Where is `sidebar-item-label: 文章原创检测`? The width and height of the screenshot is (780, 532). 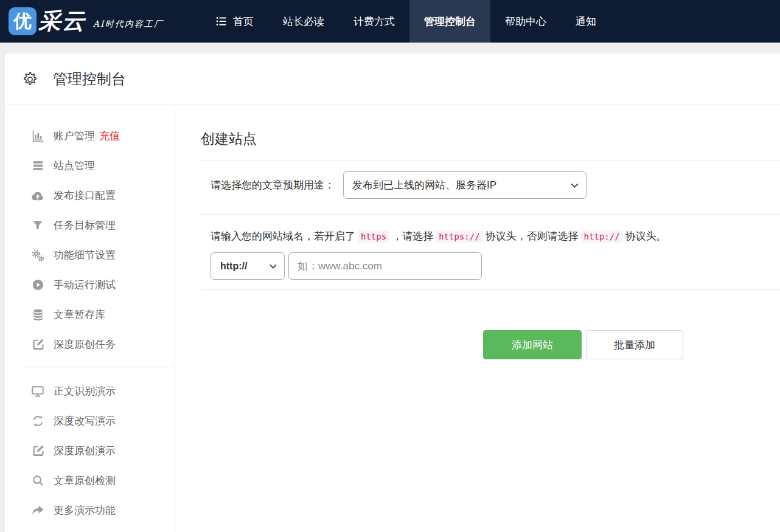
sidebar-item-label: 文章原创检测 is located at coordinates (85, 480).